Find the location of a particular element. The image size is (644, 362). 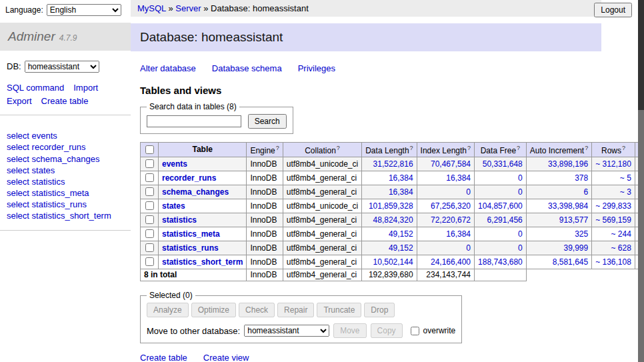

table-name-link-states: states is located at coordinates (173, 206).